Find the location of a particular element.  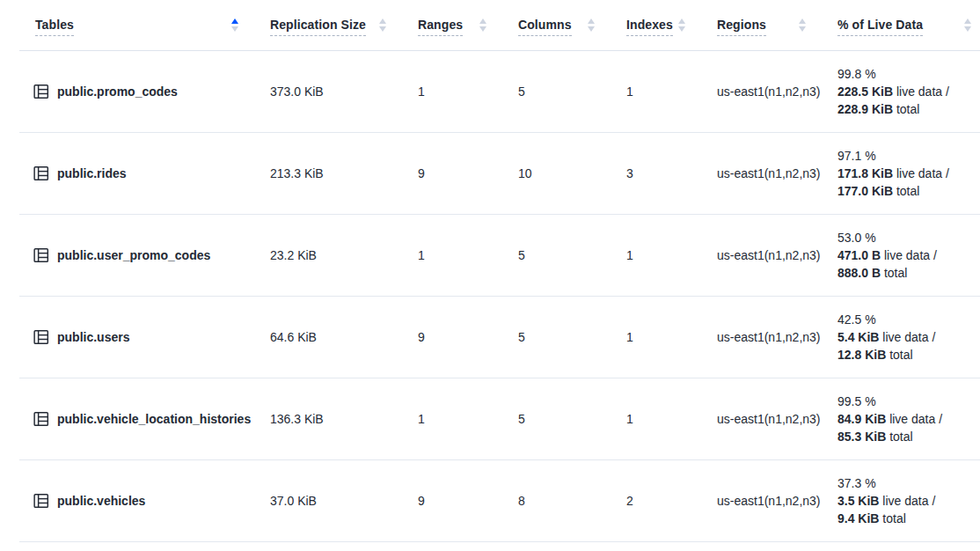

column-header-columns: Columns is located at coordinates (572, 25).